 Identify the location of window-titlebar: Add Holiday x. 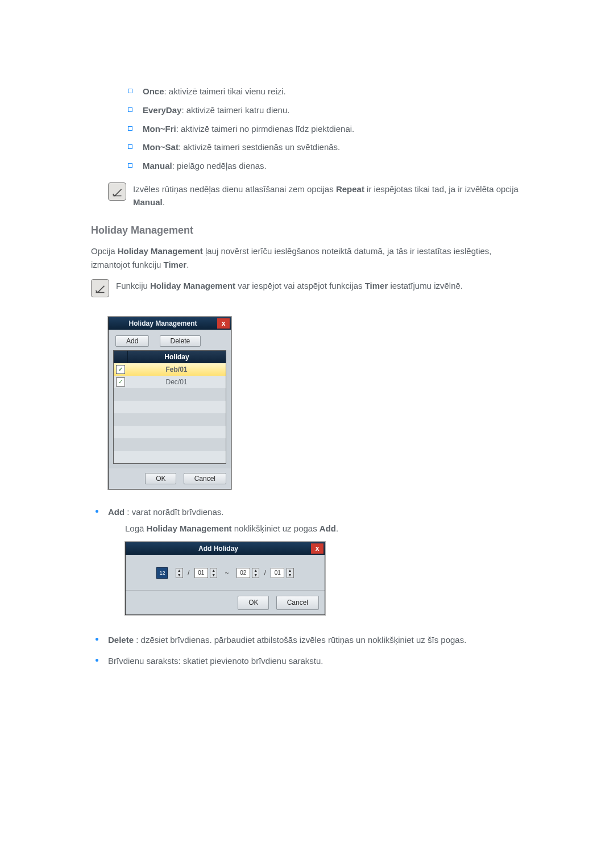
(225, 549).